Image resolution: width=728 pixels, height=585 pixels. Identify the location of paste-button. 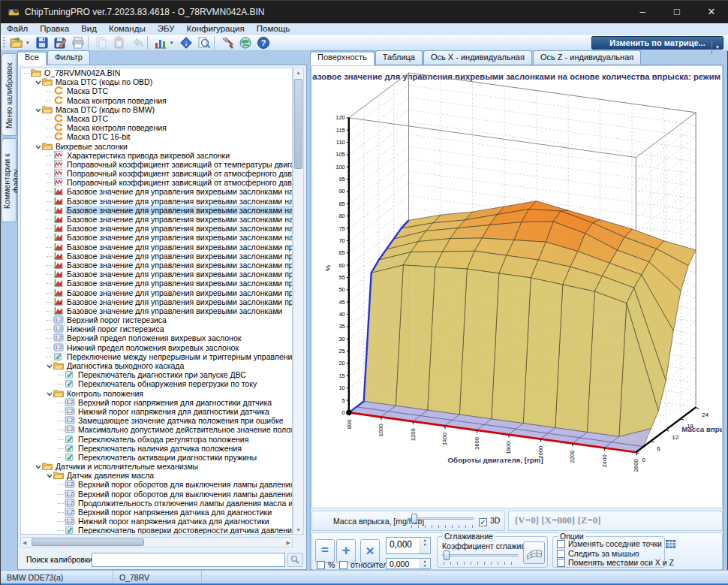
(119, 43).